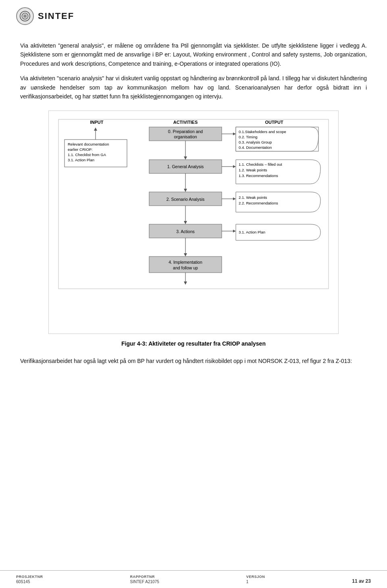 The width and height of the screenshot is (387, 588). Describe the element at coordinates (256, 577) in the screenshot. I see `version-label: VERSJON` at that location.